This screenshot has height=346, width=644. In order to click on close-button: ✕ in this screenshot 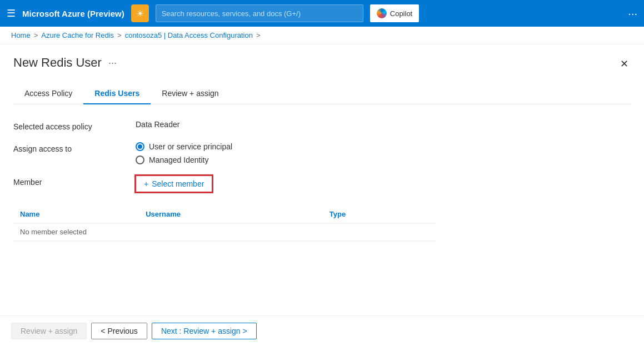, I will do `click(625, 64)`.